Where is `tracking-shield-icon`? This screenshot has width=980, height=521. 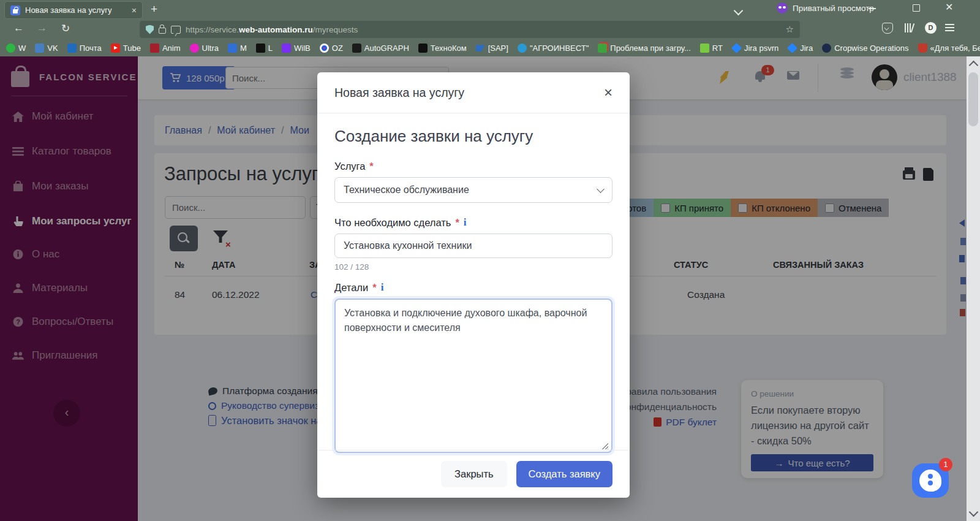
tracking-shield-icon is located at coordinates (149, 29).